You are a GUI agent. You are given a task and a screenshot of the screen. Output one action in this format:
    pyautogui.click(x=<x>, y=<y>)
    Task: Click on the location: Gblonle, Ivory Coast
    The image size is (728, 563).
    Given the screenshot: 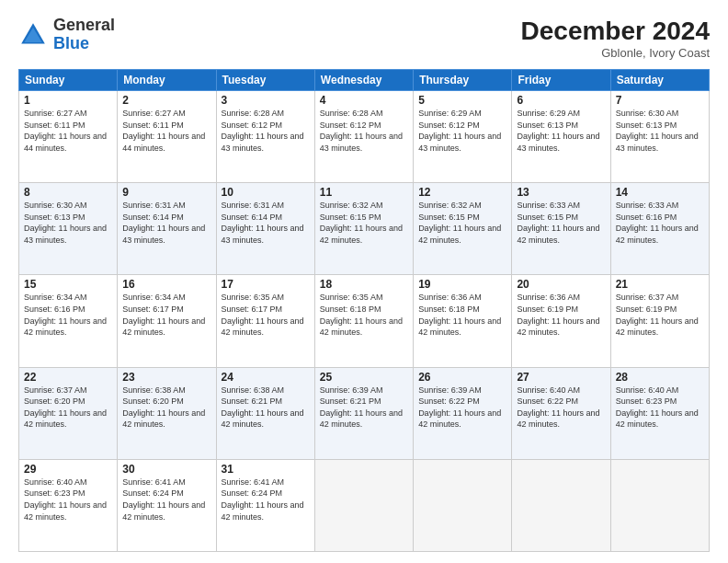 What is the action you would take?
    pyautogui.click(x=616, y=53)
    